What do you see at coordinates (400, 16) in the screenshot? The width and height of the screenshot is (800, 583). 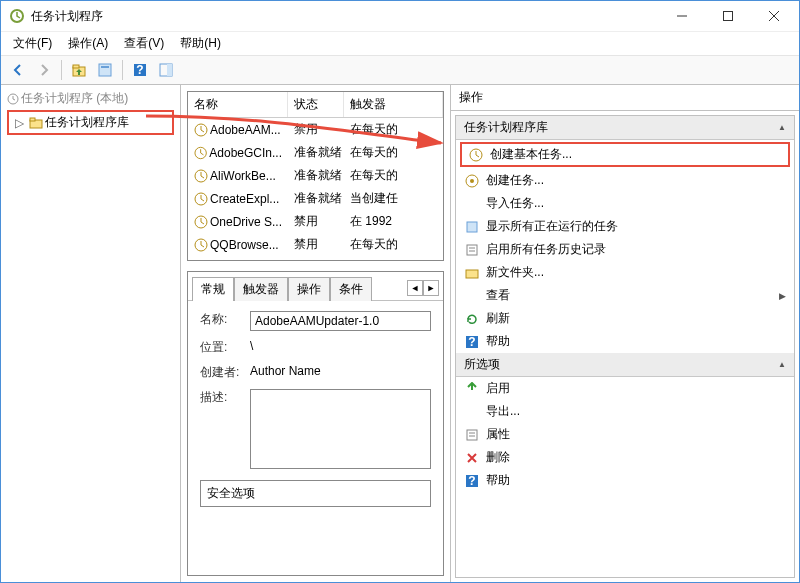 I see `titlebar: 任务计划程序` at bounding box center [400, 16].